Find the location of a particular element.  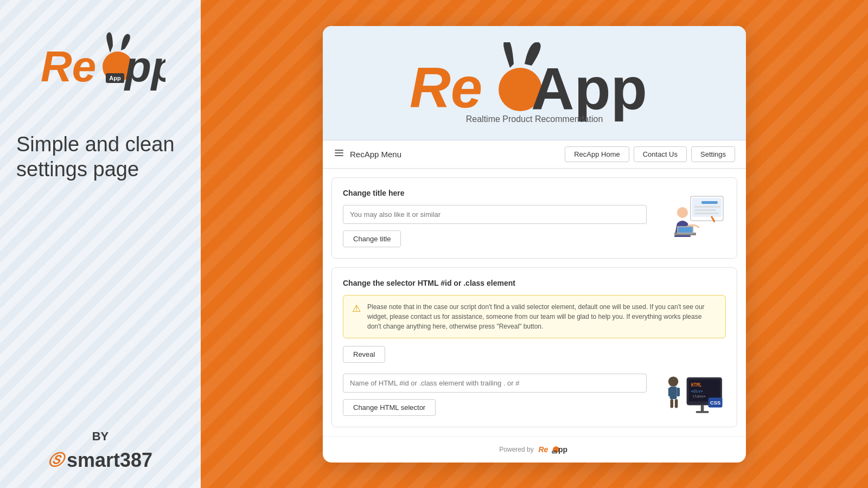

section2-illustration: HTML <div> class= CSS is located at coordinates (693, 394).